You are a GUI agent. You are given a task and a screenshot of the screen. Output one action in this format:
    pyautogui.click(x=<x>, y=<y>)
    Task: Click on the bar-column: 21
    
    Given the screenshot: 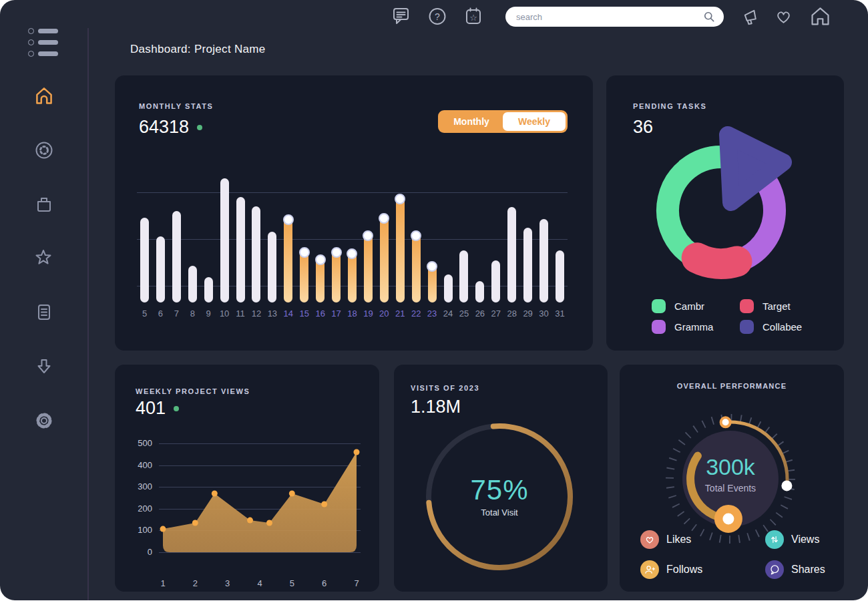 What is the action you would take?
    pyautogui.click(x=401, y=247)
    